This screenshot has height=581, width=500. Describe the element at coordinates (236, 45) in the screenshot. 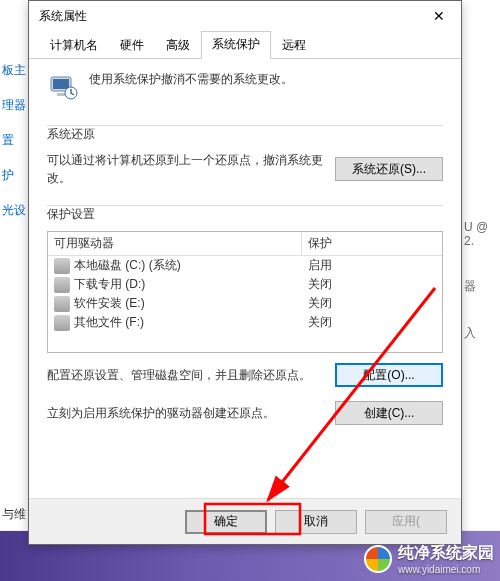

I see `tab-system-protection: 系统保护` at that location.